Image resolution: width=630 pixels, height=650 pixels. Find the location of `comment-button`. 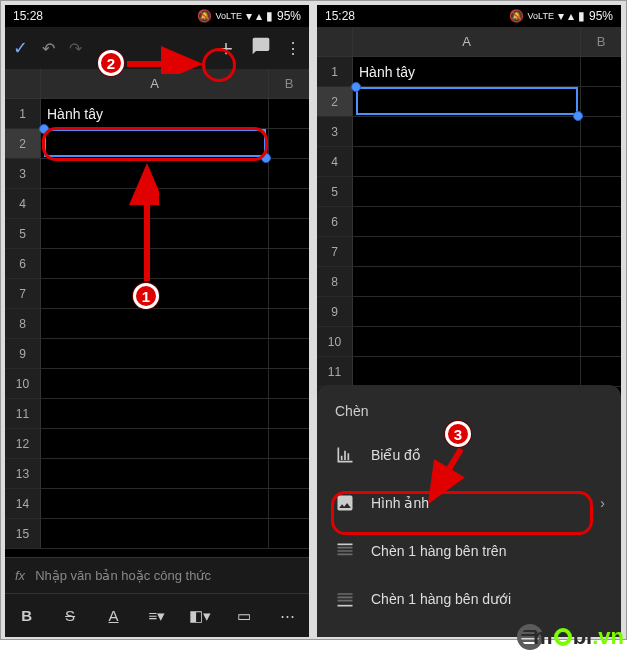

comment-button is located at coordinates (261, 48).